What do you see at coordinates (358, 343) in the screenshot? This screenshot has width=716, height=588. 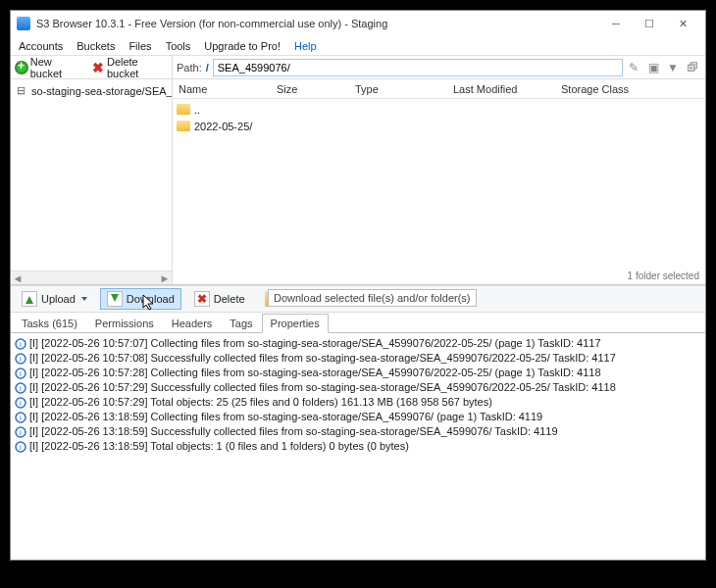 I see `log-line: i[I] [2022-05-26 10:57:07] Collecting fi…` at bounding box center [358, 343].